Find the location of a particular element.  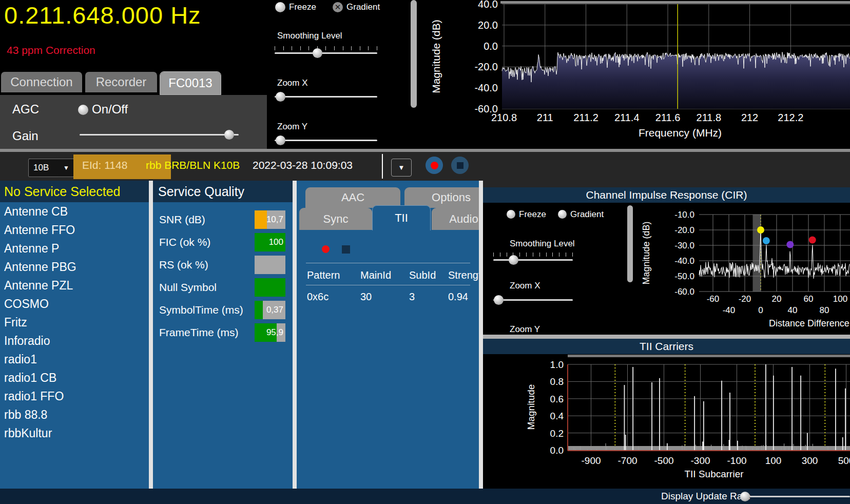

zoomy-slider is located at coordinates (326, 141).